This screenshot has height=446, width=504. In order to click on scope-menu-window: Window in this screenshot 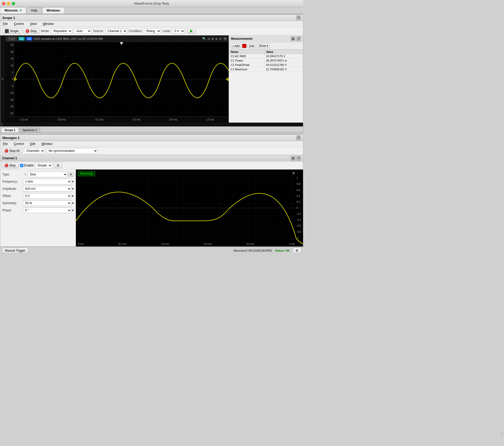, I will do `click(48, 24)`.